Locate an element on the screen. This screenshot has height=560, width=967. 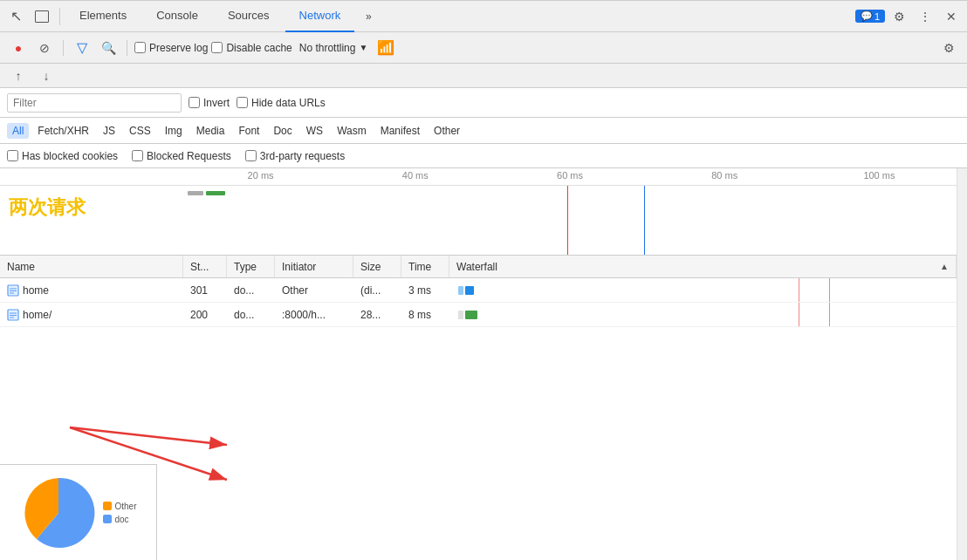
settings-icon: ⚙ is located at coordinates (950, 48).